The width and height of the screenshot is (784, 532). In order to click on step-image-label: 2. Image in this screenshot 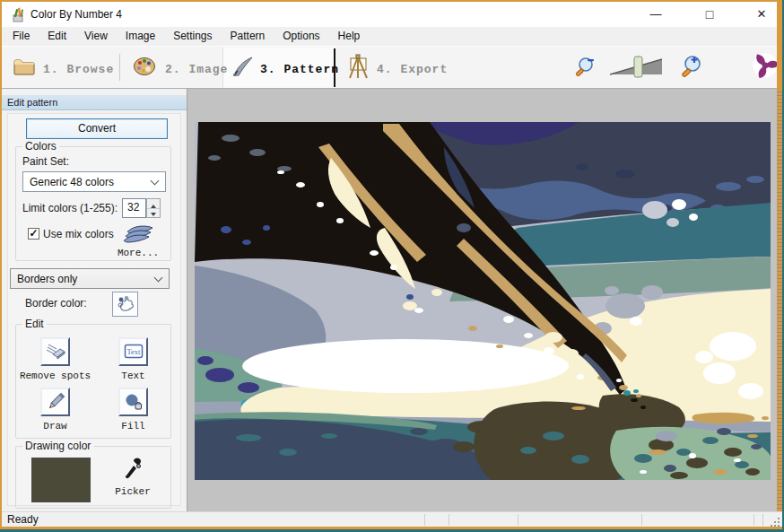, I will do `click(196, 70)`.